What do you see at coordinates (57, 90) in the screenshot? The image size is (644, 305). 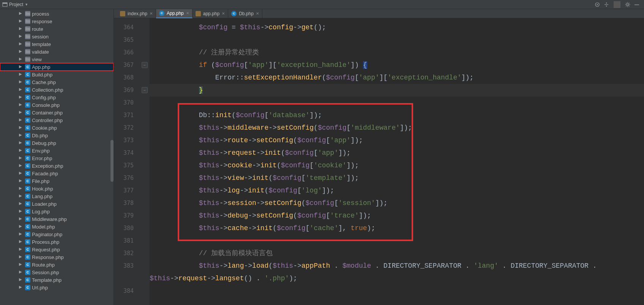 I see `tree-file-Collection-php: ▶CCollection.php` at bounding box center [57, 90].